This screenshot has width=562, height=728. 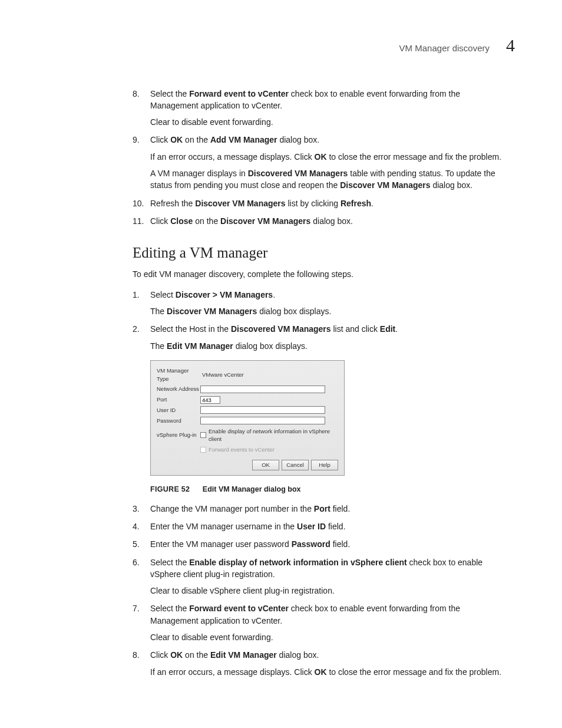 What do you see at coordinates (234, 655) in the screenshot?
I see `step-text: Click OK on the Edit VM Manager dialog b…` at bounding box center [234, 655].